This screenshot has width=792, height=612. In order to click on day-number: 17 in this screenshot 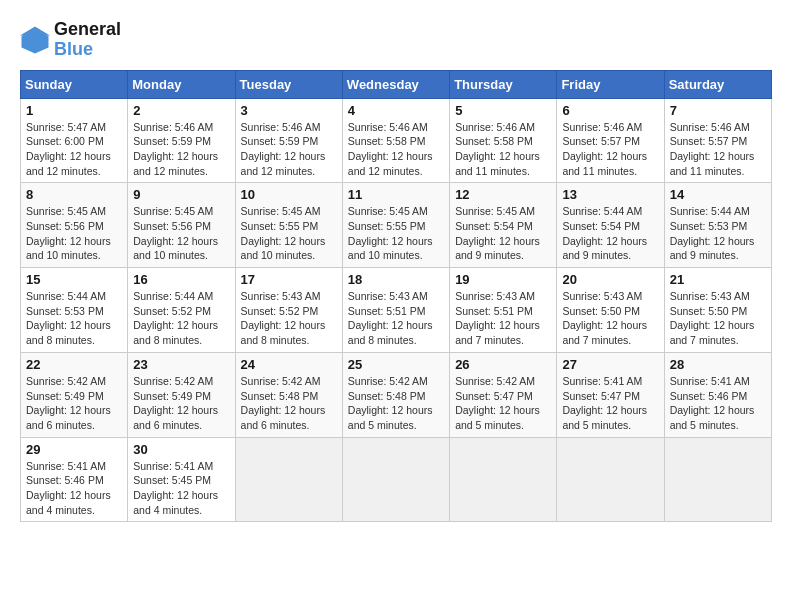, I will do `click(289, 280)`.